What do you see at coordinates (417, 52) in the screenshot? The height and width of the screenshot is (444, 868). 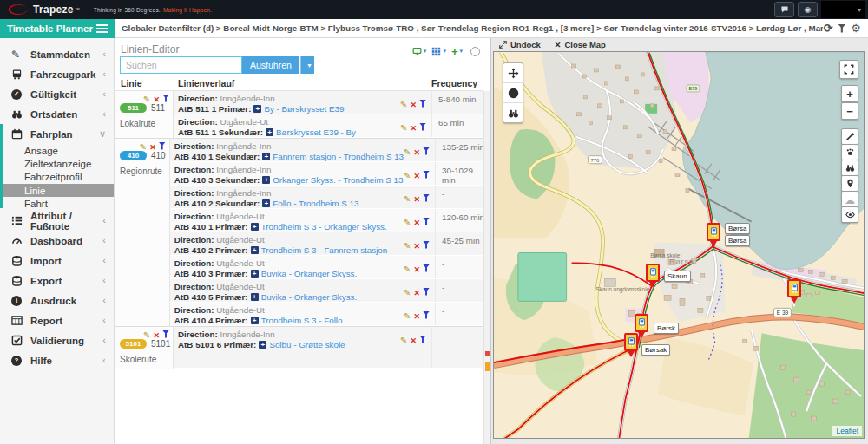 I see `display-icon` at bounding box center [417, 52].